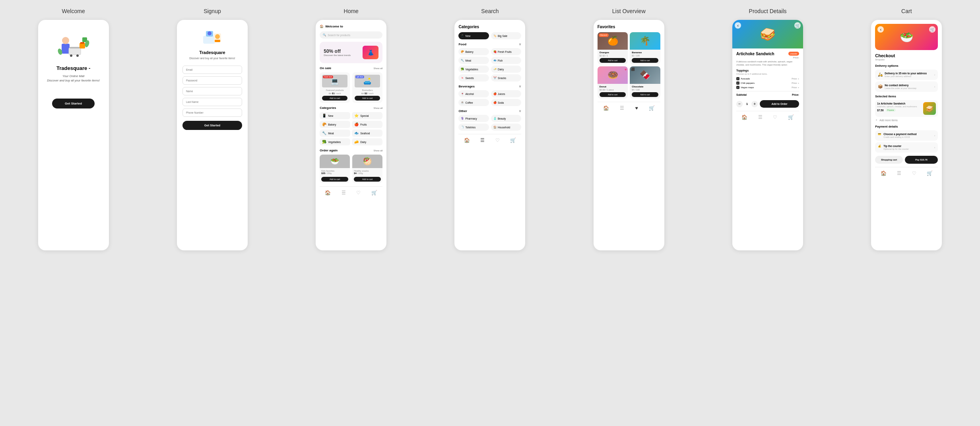 The height and width of the screenshot is (426, 980). Describe the element at coordinates (779, 104) in the screenshot. I see `add-to-order-button: Add to Order` at that location.